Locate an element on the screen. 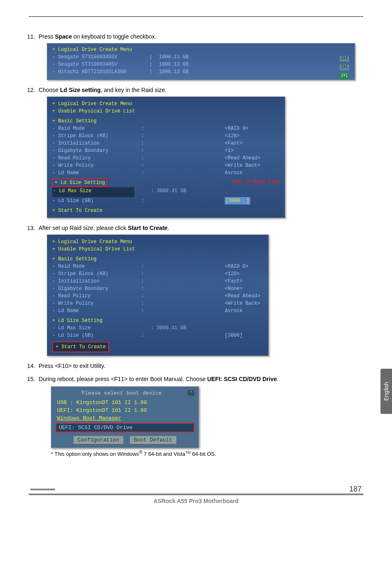 The image size is (392, 588). text-bold: UEFI: SCSI CD/DVD Drive is located at coordinates (242, 379).